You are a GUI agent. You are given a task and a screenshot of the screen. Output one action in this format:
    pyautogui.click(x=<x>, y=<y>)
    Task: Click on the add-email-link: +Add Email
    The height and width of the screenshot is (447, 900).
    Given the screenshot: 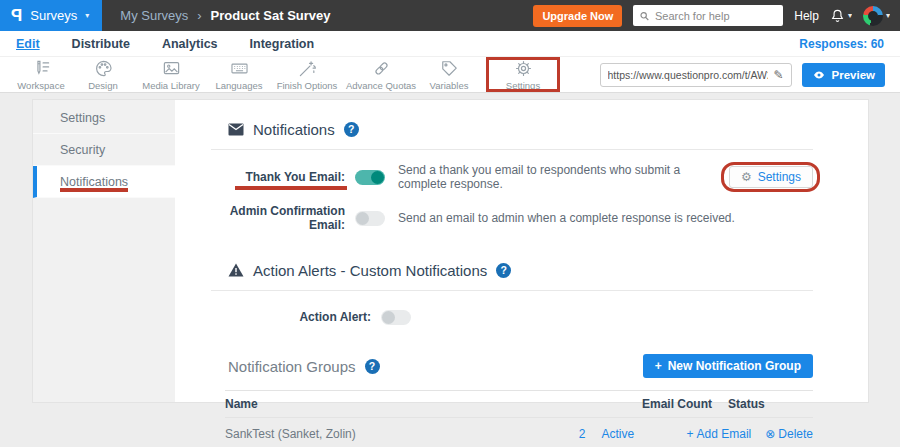 What is the action you would take?
    pyautogui.click(x=720, y=434)
    